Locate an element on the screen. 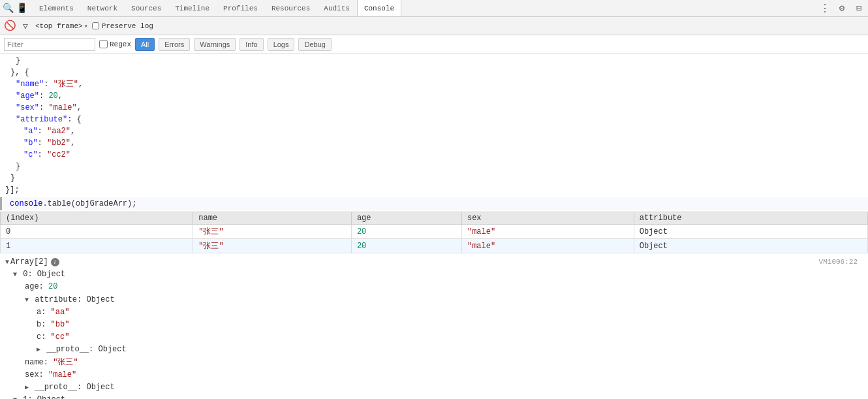 The height and width of the screenshot is (399, 868). console-table: (index) name age sex attribute 0 "张三" 20… is located at coordinates (434, 232).